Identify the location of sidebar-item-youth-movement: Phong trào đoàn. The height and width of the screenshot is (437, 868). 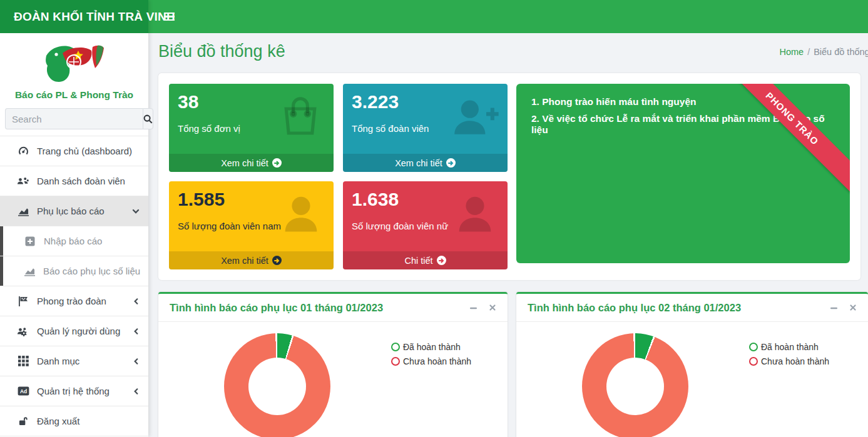
(74, 301).